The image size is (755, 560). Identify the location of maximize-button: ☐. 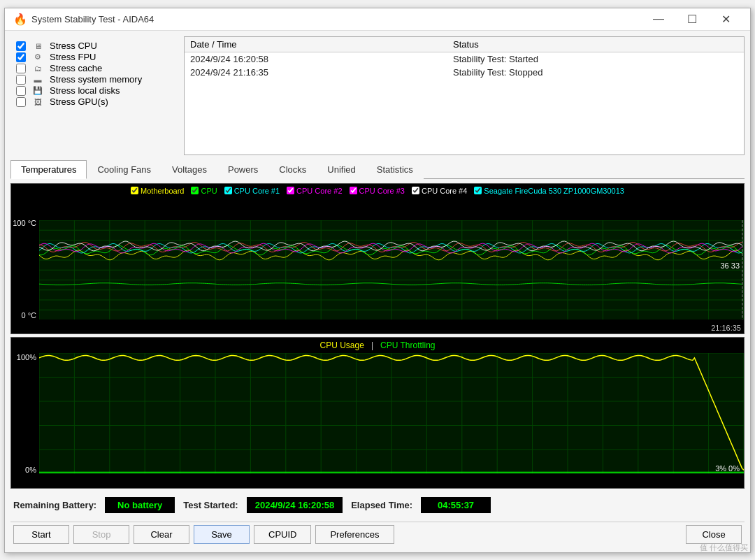
(692, 19).